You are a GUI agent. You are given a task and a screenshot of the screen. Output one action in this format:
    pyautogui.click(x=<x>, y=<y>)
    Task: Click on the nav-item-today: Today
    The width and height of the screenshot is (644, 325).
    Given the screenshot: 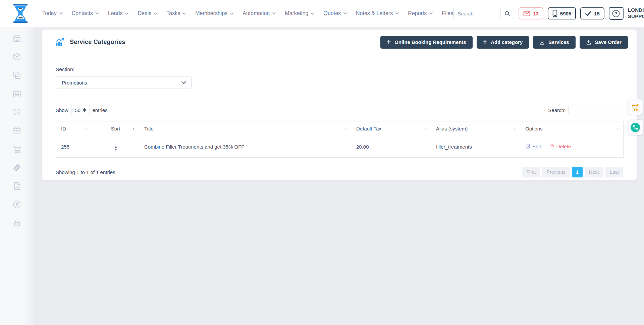 What is the action you would take?
    pyautogui.click(x=52, y=13)
    